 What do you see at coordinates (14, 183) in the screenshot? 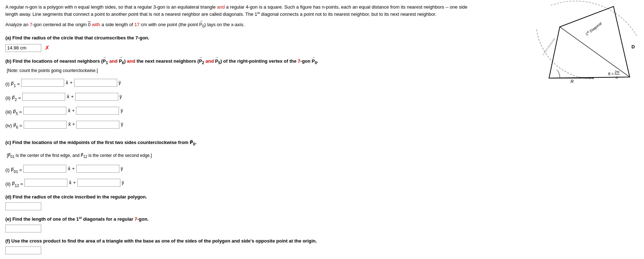
I see `p12-label: (ii) P⃗12 =` at bounding box center [14, 183].